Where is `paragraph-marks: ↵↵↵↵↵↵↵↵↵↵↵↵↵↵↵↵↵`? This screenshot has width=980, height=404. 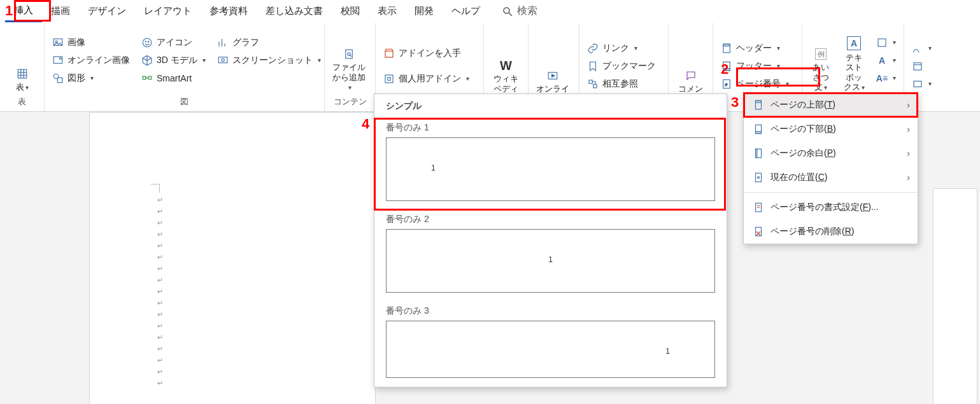
paragraph-marks: ↵↵↵↵↵↵↵↵↵↵↵↵↵↵↵↵↵ is located at coordinates (160, 291).